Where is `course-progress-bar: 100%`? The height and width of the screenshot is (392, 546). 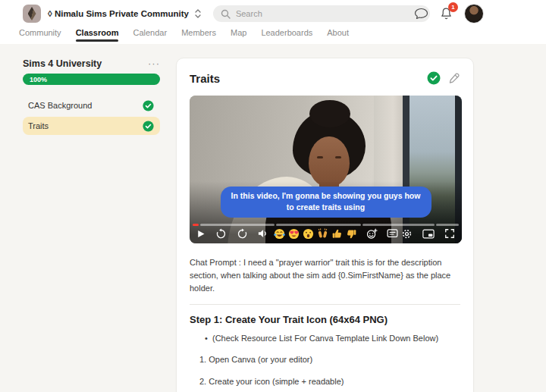 course-progress-bar: 100% is located at coordinates (91, 79).